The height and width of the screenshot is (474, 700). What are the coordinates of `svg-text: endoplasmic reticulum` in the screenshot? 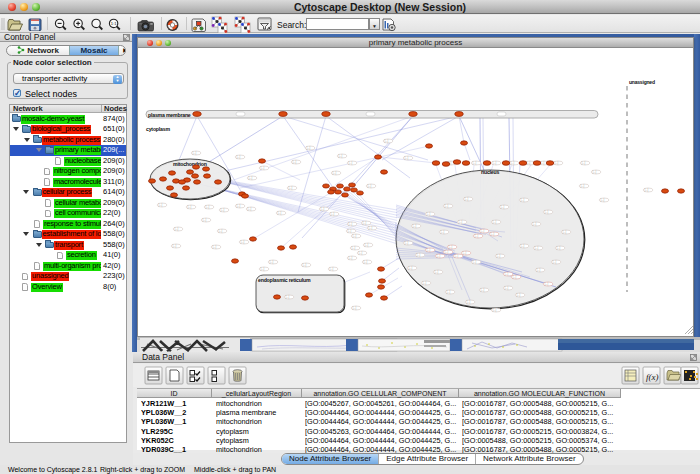 It's located at (284, 280).